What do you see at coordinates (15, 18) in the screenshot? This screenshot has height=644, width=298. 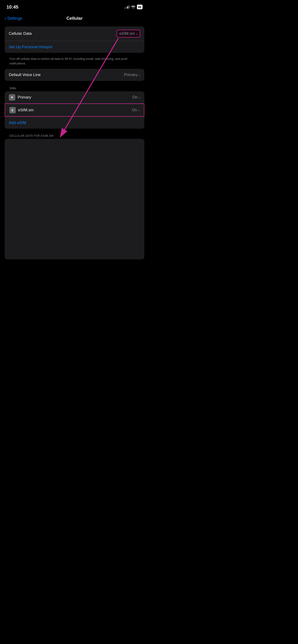 I see `back-label: Settings` at bounding box center [15, 18].